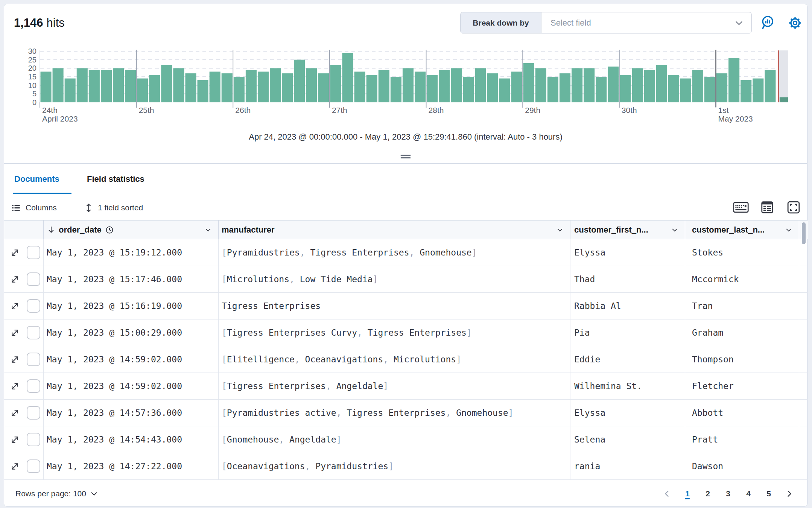 The image size is (812, 508). Describe the element at coordinates (29, 23) in the screenshot. I see `hits-count: 1,146` at that location.